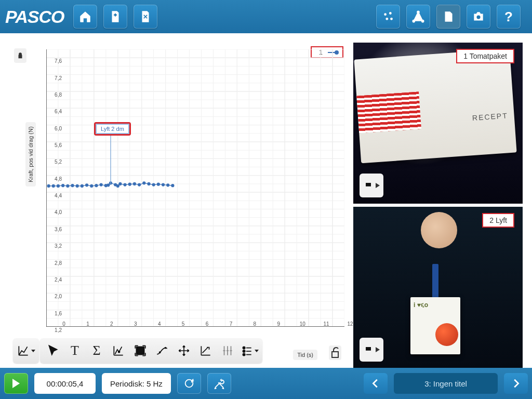 This screenshot has height=399, width=532. Describe the element at coordinates (118, 351) in the screenshot. I see `coords-tool-button` at that location.